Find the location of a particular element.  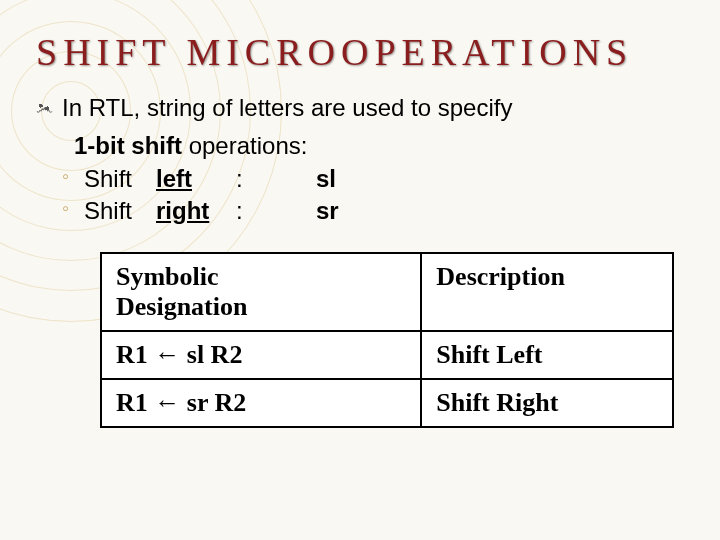

header-description: Description is located at coordinates (547, 292).